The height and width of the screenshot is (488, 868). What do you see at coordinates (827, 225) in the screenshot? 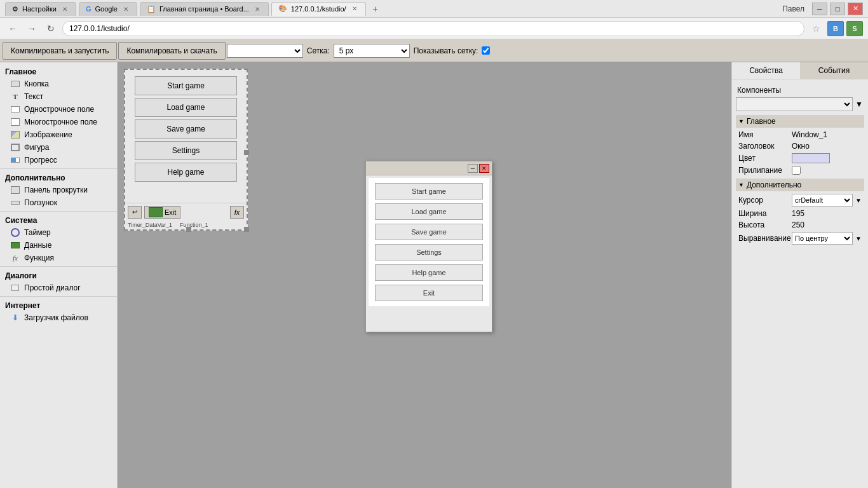
I see `prop-height-value: 250` at bounding box center [827, 225].